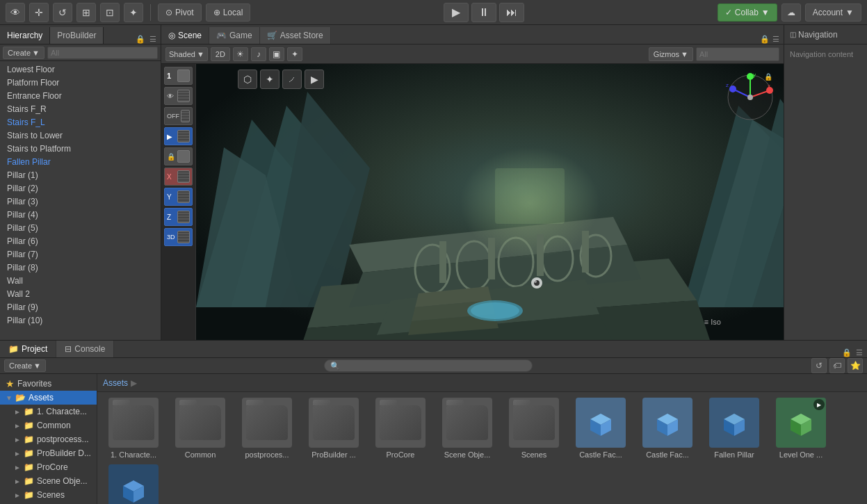 This screenshot has height=504, width=867. What do you see at coordinates (49, 467) in the screenshot?
I see `sidebar-item: ►📁ProCore` at bounding box center [49, 467].